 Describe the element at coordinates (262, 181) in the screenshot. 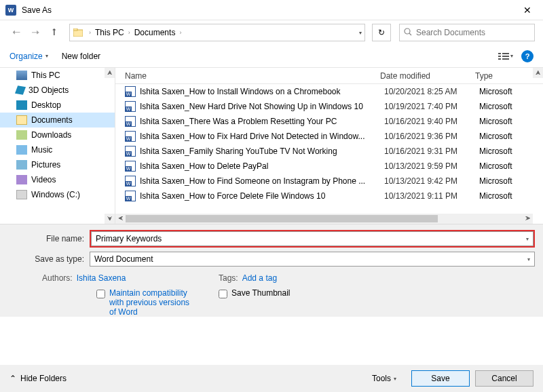

I see `file-name: Ishita Saxen_How to Find Someone on Inst…` at that location.